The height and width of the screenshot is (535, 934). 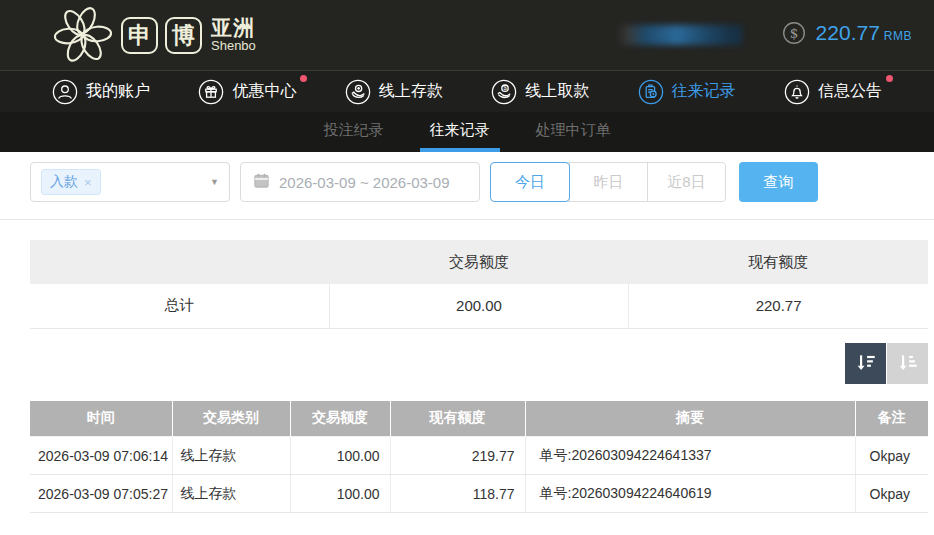 What do you see at coordinates (234, 46) in the screenshot?
I see `logo-subtitle: Shenbo` at bounding box center [234, 46].